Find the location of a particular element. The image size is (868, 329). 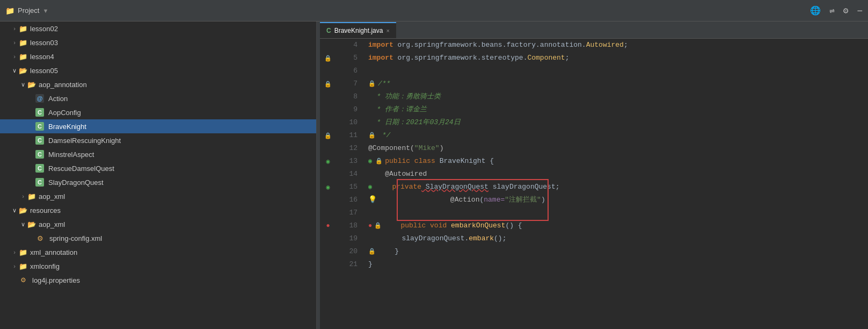

code-line-18: ● 🔒 public void embarkOnQuest() { is located at coordinates (618, 226).